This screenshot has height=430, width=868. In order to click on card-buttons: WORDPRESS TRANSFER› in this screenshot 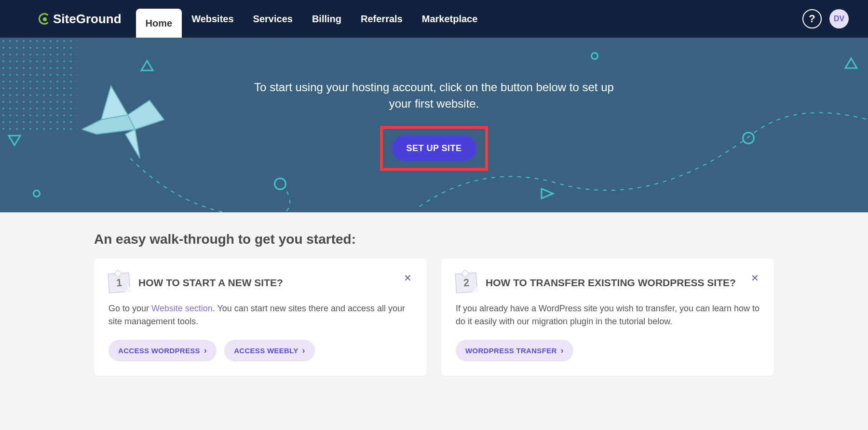, I will do `click(608, 350)`.